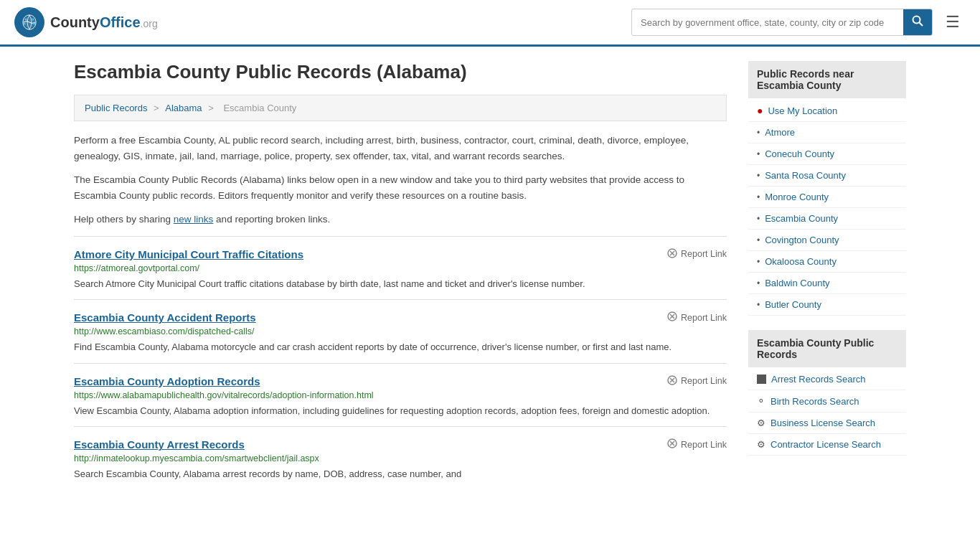 This screenshot has height=551, width=980. What do you see at coordinates (260, 108) in the screenshot?
I see `breadcrumb-current: Escambia County` at bounding box center [260, 108].